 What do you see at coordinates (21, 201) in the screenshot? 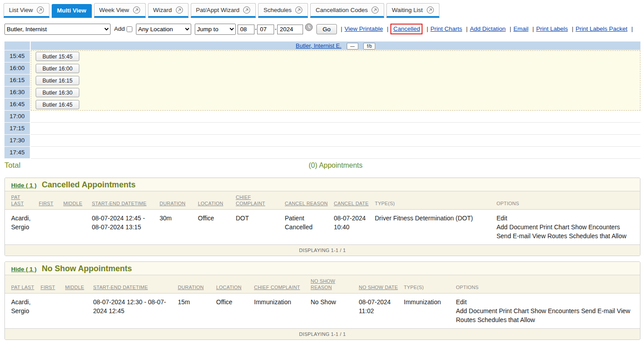
I see `col-pat-last: PAT LAST` at bounding box center [21, 201].